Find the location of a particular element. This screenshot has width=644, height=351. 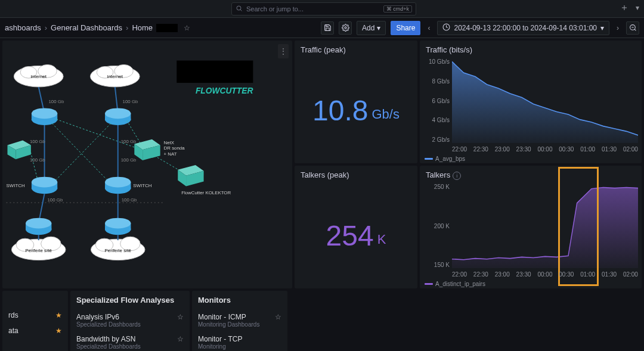

specialized-list: Specialized Flow Analyses Analysis IPv6S… is located at coordinates (130, 321).